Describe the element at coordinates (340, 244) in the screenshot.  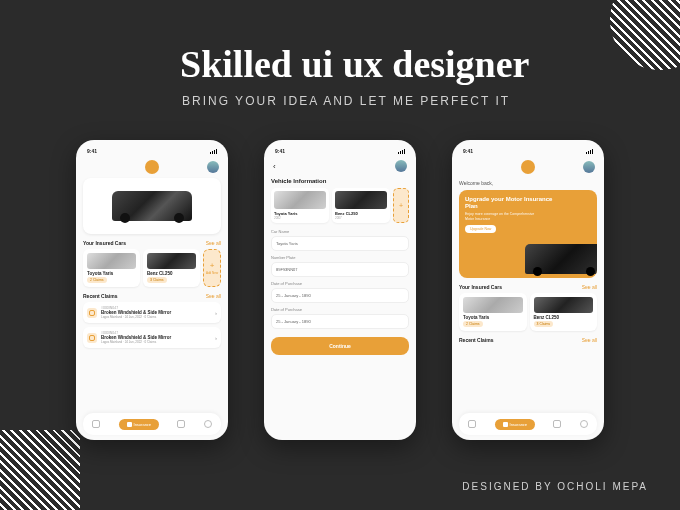
I see `car-name-input: Toyota Yaris` at that location.